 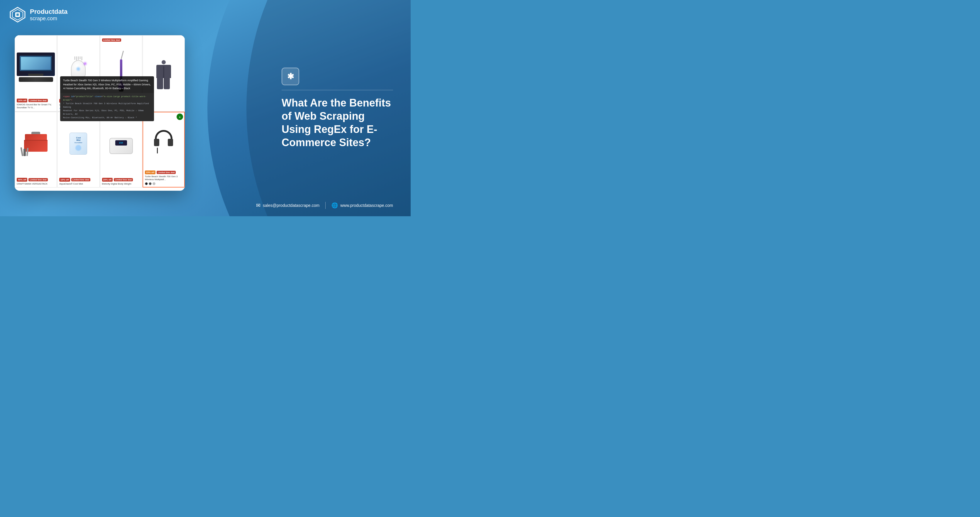 What do you see at coordinates (146, 184) in the screenshot?
I see `color-dot-black` at bounding box center [146, 184].